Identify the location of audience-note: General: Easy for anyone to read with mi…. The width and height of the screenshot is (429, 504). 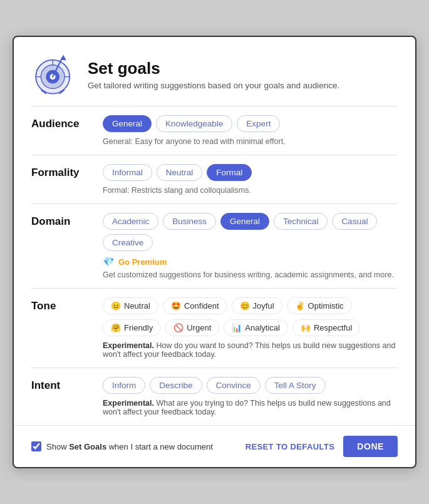
(251, 141).